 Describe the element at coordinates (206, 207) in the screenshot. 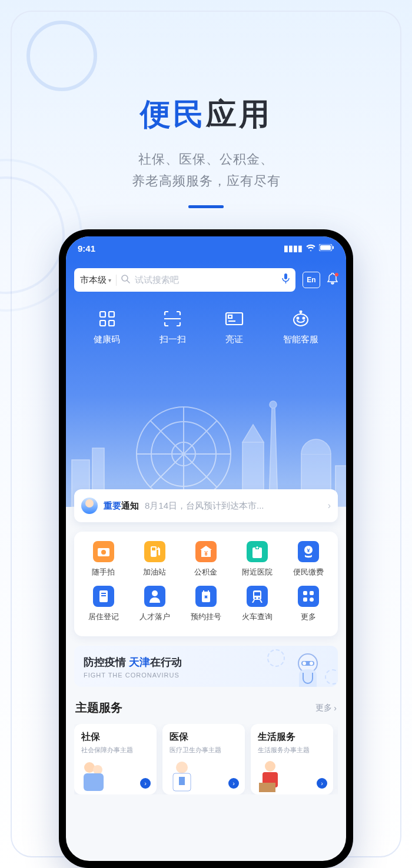

I see `promo-accent-bar` at that location.